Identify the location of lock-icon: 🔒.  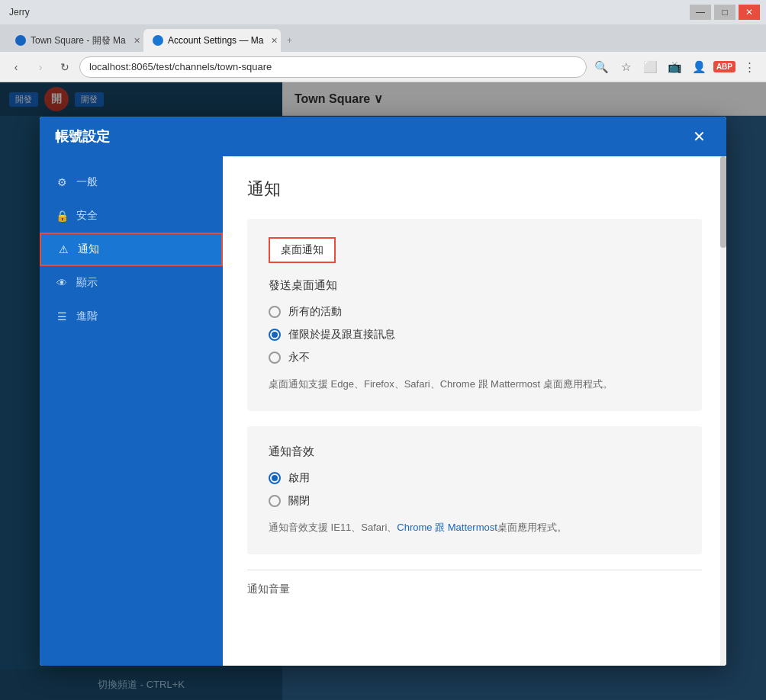
(62, 216).